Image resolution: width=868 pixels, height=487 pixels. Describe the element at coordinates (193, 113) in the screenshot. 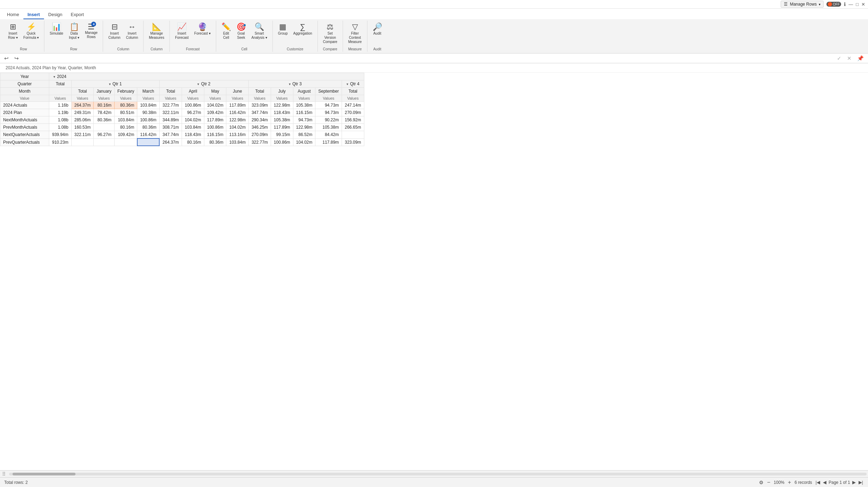

I see `data-cell: 96.27m` at that location.